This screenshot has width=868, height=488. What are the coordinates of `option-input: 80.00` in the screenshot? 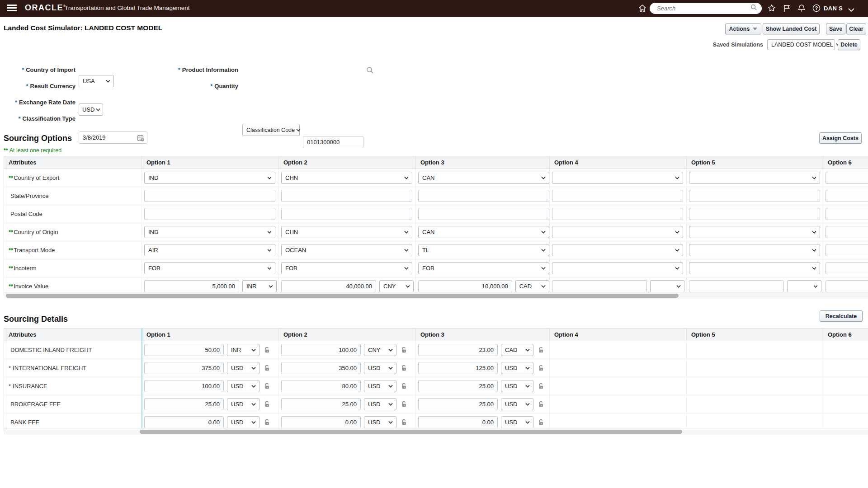 It's located at (321, 386).